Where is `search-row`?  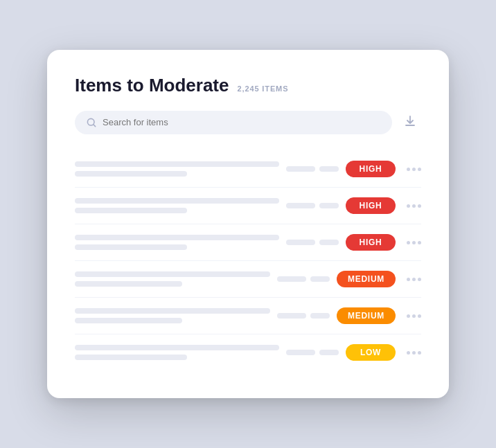
search-row is located at coordinates (248, 122).